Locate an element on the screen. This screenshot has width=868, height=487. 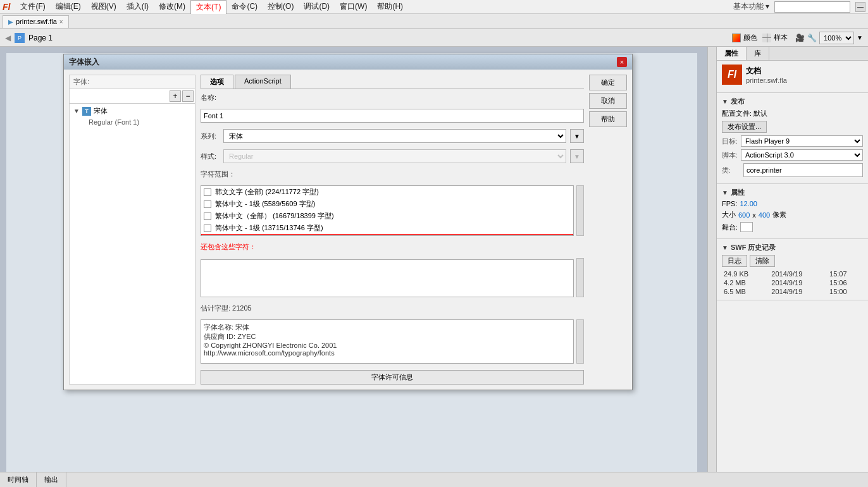
font-tree-sub-item: Regular (Font 1) is located at coordinates (140, 122).